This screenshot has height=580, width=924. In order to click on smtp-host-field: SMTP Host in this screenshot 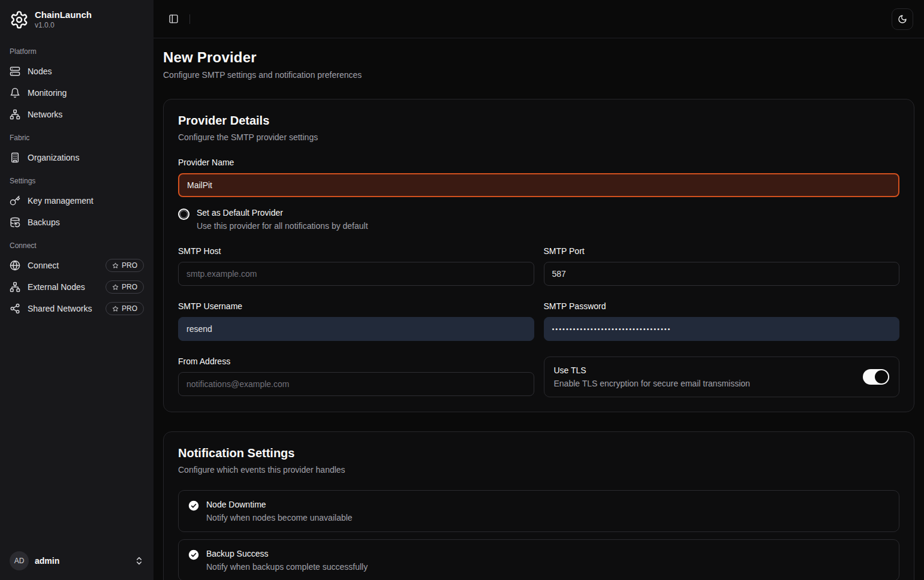, I will do `click(356, 266)`.